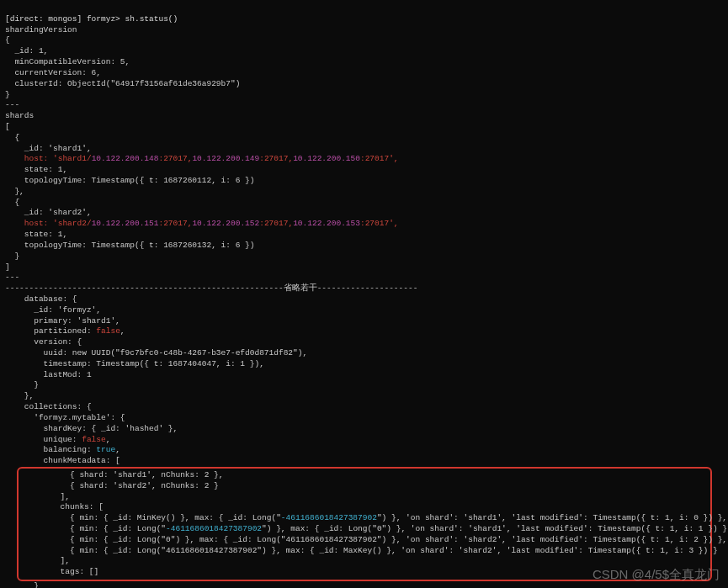 Image resolution: width=728 pixels, height=588 pixels. What do you see at coordinates (91, 429) in the screenshot?
I see `shardkey: shardKey: { _id: 'hashed' },` at bounding box center [91, 429].